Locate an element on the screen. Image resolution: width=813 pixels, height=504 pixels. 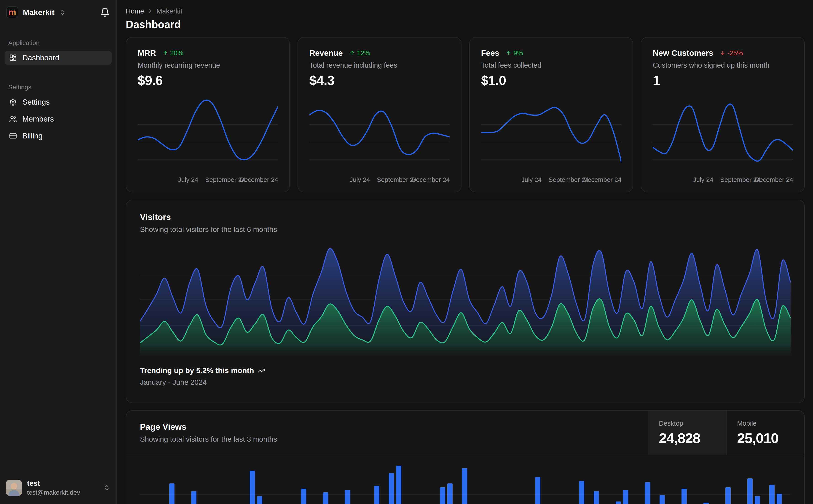
user-info: test test@makerkit.dev is located at coordinates (53, 488).